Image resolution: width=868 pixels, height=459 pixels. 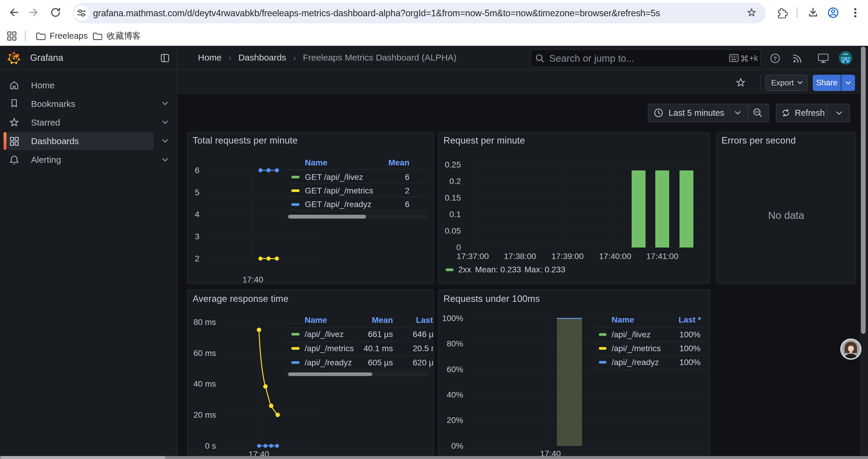 What do you see at coordinates (197, 193) in the screenshot?
I see `svg-text: 5` at bounding box center [197, 193].